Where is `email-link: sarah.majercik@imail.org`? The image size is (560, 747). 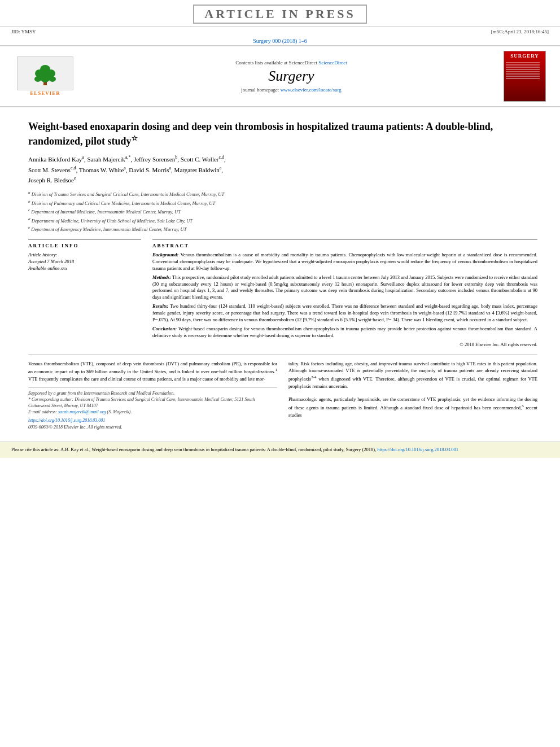
email-link: sarah.majercik@imail.org is located at coordinates (82, 412).